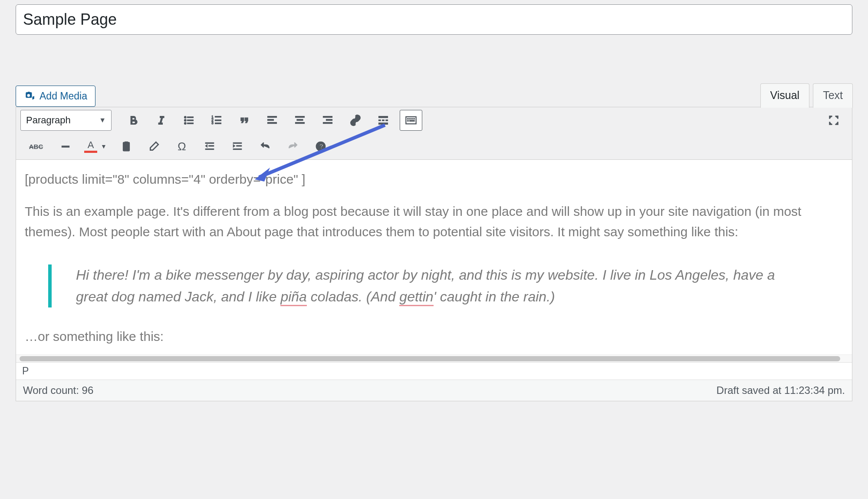  Describe the element at coordinates (434, 179) in the screenshot. I see `shortcode-text: [products limit="8" columns="4" orderby=…` at that location.